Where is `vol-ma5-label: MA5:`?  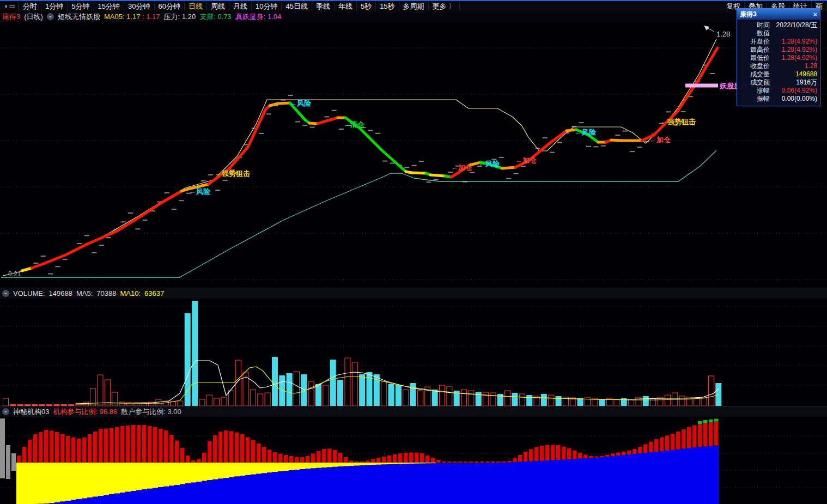
vol-ma5-label: MA5: is located at coordinates (84, 293).